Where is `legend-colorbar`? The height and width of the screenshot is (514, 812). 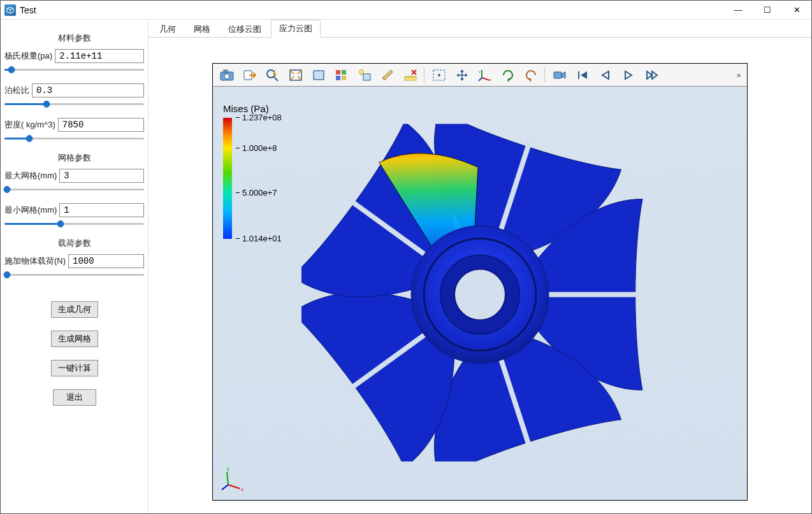 legend-colorbar is located at coordinates (228, 178).